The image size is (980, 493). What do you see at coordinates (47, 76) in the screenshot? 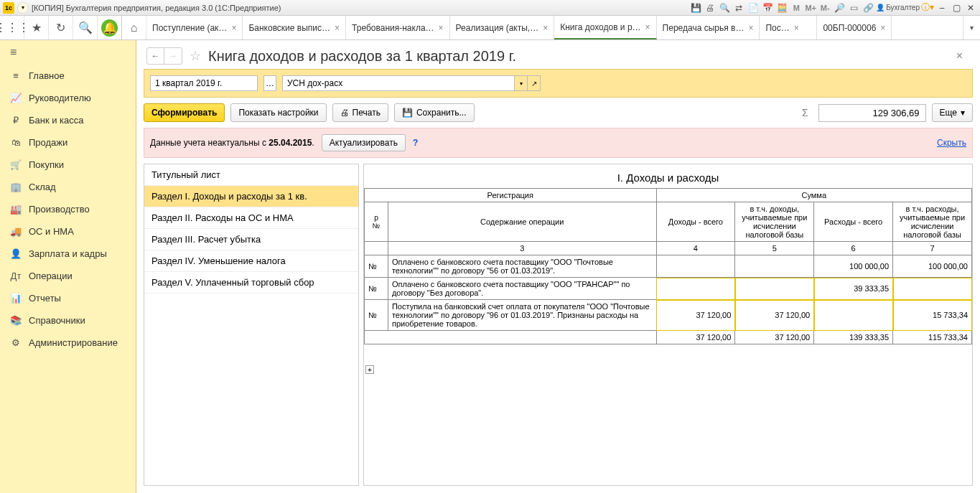
I see `sidebar-label: Главное` at bounding box center [47, 76].